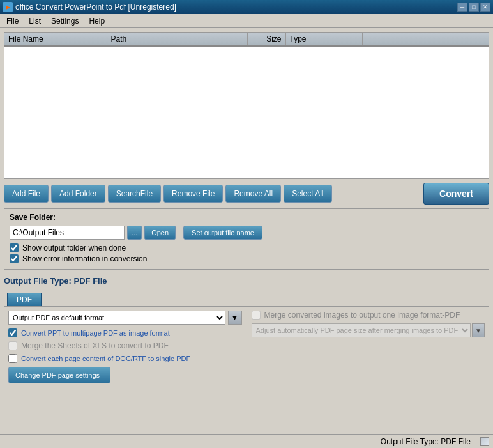 The height and width of the screenshot is (448, 493). What do you see at coordinates (247, 248) in the screenshot?
I see `show-output-folder-row: Show output folder when done` at bounding box center [247, 248].